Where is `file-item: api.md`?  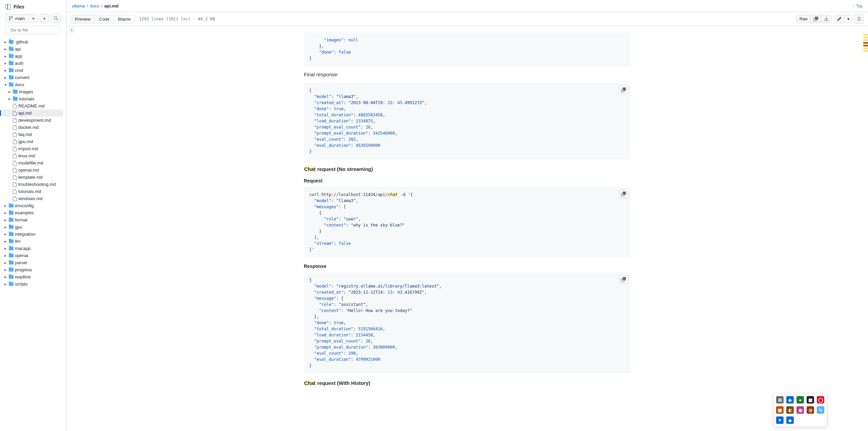
file-item: api.md is located at coordinates (33, 113).